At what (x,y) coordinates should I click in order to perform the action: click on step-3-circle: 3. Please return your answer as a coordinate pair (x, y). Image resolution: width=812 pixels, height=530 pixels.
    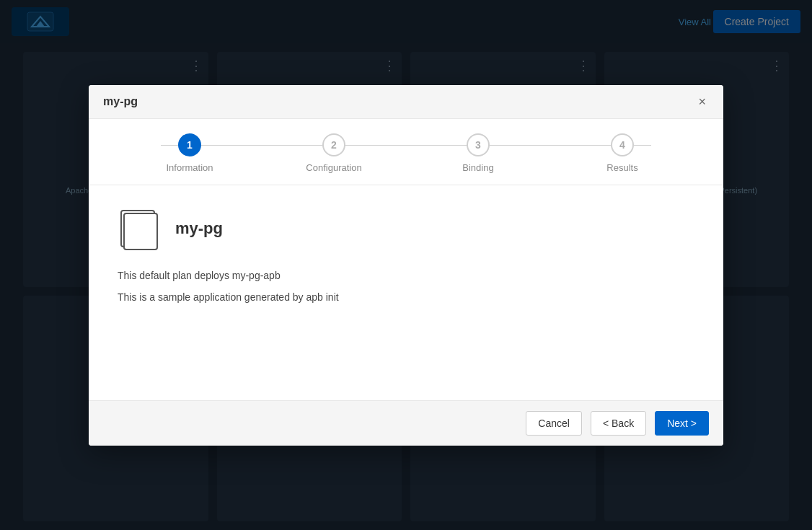
    Looking at the image, I should click on (478, 145).